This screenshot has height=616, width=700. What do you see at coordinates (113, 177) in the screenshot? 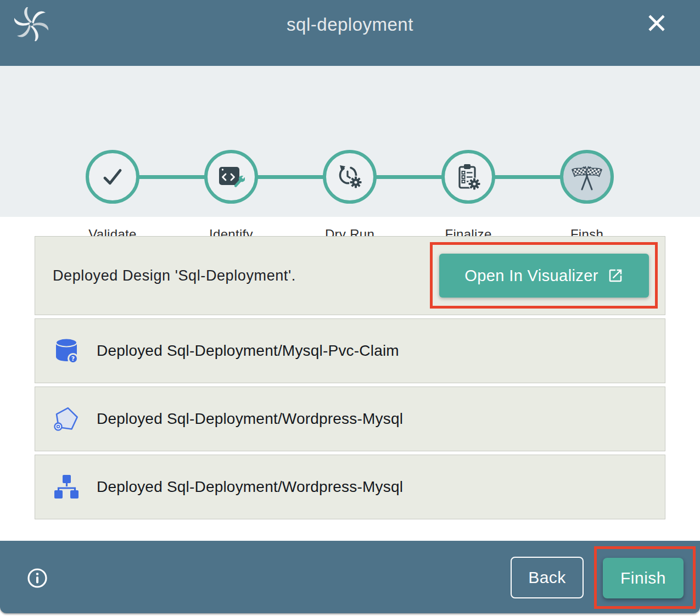
I see `check-icon` at bounding box center [113, 177].